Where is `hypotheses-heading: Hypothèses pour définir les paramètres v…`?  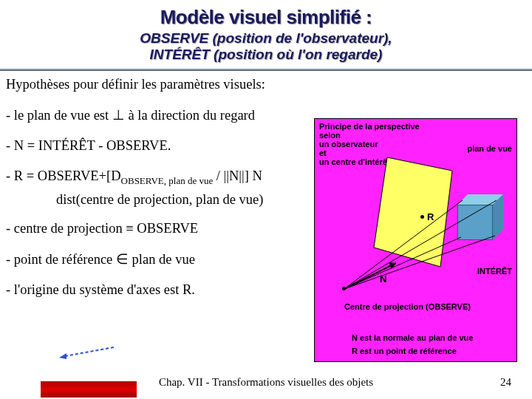 hypotheses-heading: Hypothèses pour définir les paramètres v… is located at coordinates (266, 89).